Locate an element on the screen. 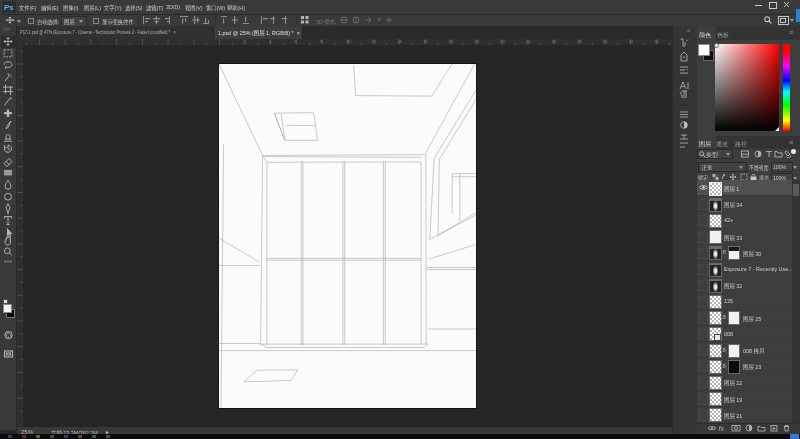  svg-text: 12 is located at coordinates (374, 42).